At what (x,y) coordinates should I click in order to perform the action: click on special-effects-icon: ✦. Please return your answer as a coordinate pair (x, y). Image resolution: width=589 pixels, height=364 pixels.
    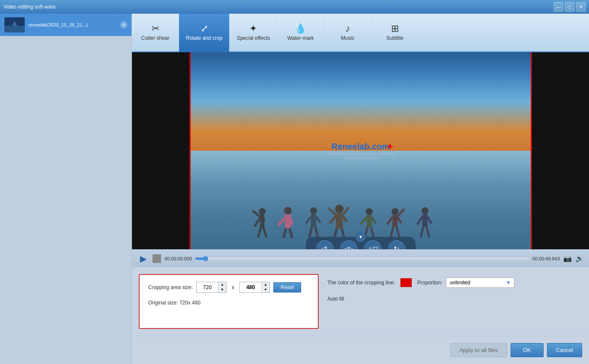
    Looking at the image, I should click on (253, 29).